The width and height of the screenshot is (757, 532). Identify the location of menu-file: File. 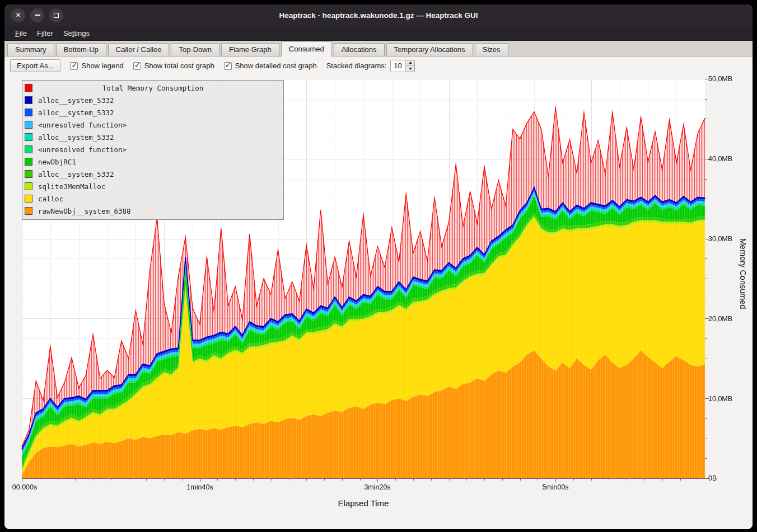
(21, 34).